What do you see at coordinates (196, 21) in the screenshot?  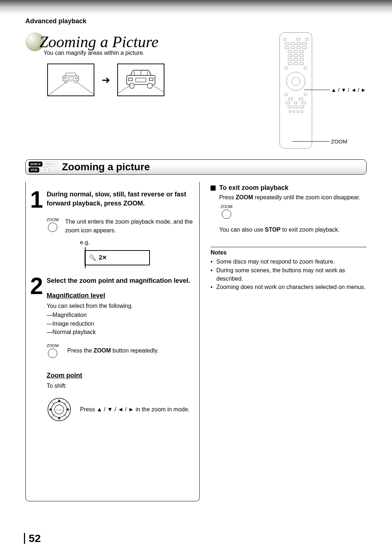 I see `section-header: Advanced playback` at bounding box center [196, 21].